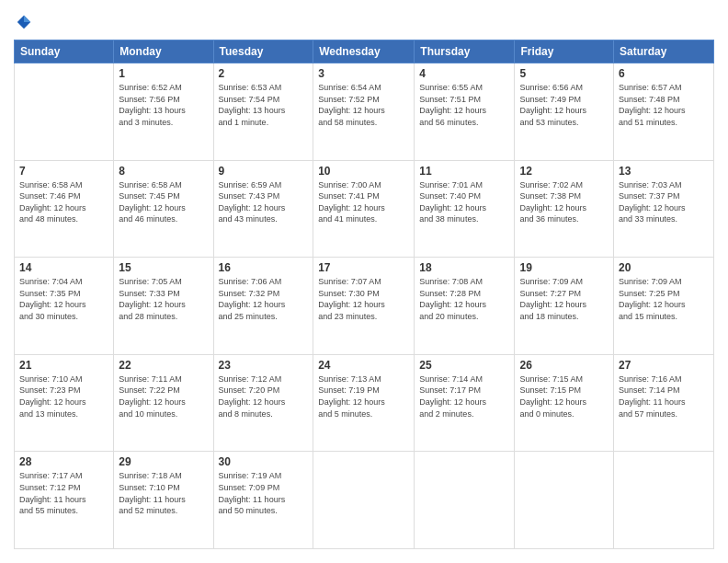  I want to click on calendar-cell: 9Sunrise: 6:59 AM Sunset: 7:43 PM Daylig…, so click(263, 209).